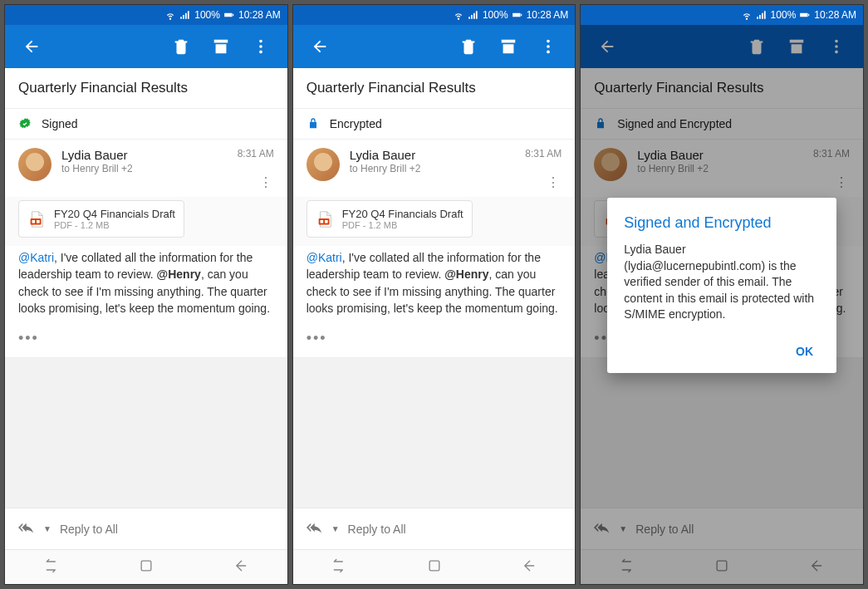 This screenshot has width=868, height=589. What do you see at coordinates (722, 286) in the screenshot?
I see `security-dialog: Signed and Encrypted Lydia Bauer (lydia@…` at bounding box center [722, 286].